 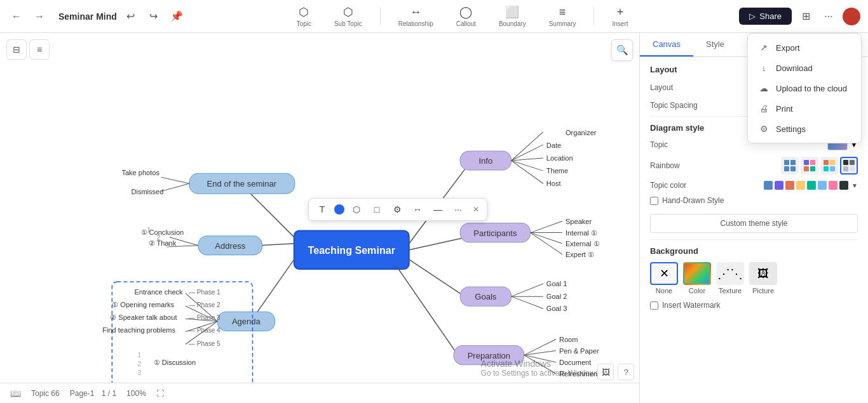 What do you see at coordinates (322, 209) in the screenshot?
I see `float-text-btn: T` at bounding box center [322, 209].